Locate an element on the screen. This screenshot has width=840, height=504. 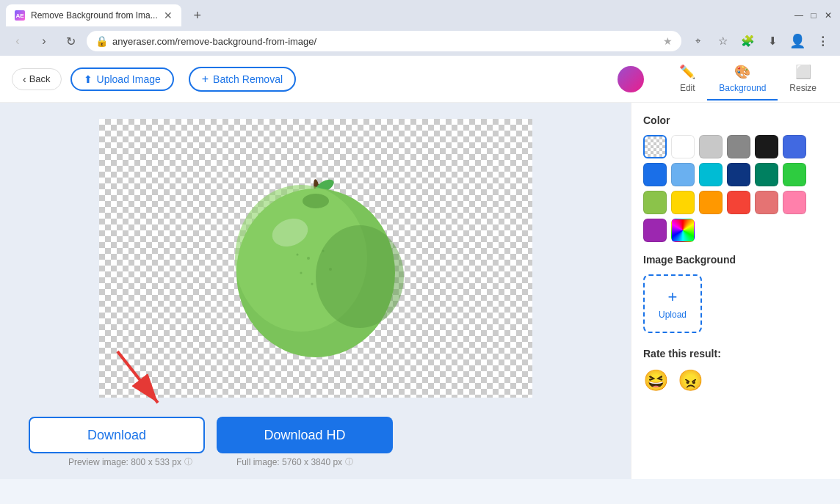
profile-icon: 👤 is located at coordinates (797, 41).